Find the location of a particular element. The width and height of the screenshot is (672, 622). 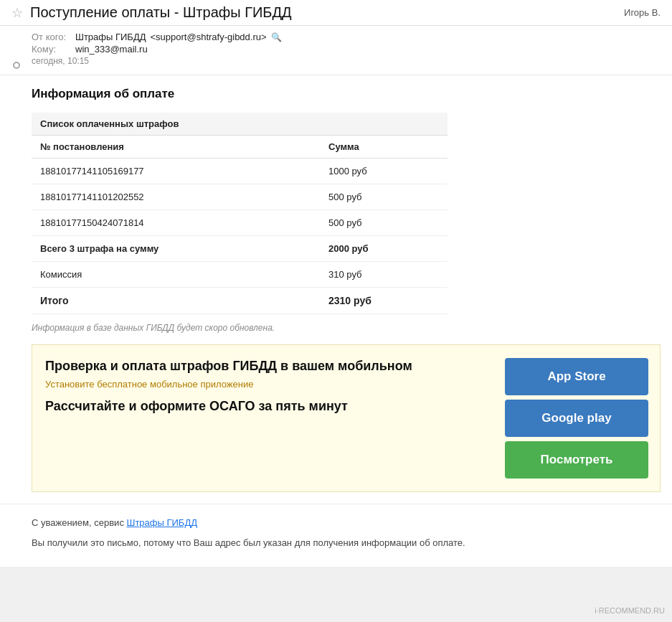

footer-link: Штрафы ГИБДД is located at coordinates (162, 522).